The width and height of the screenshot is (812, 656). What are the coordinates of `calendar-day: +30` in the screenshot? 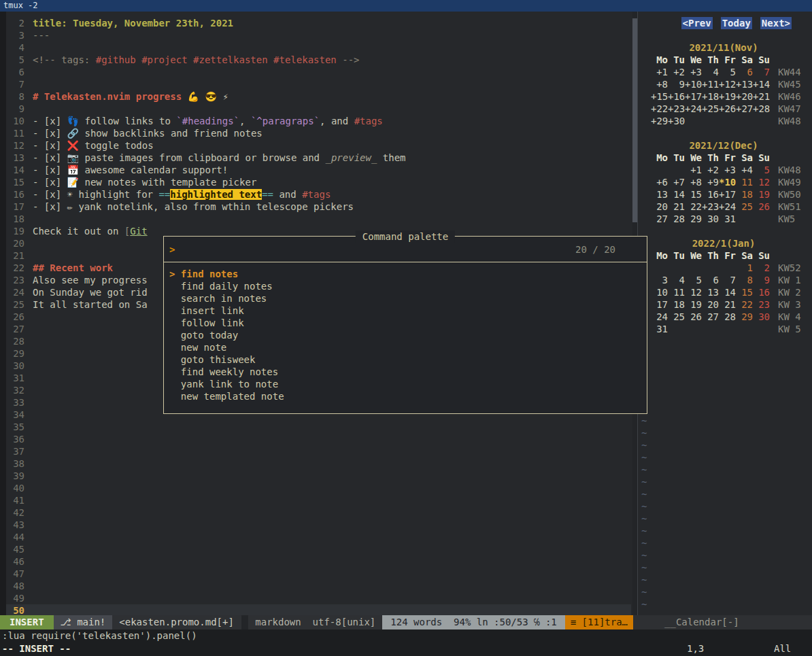 It's located at (676, 121).